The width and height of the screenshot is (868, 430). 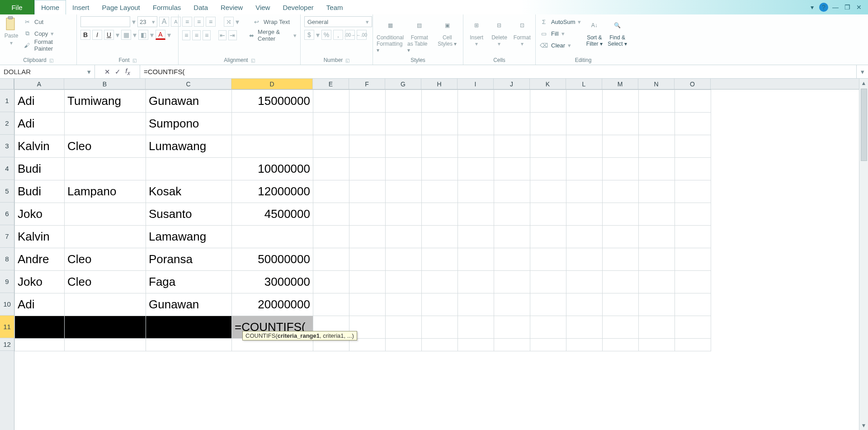 What do you see at coordinates (52, 61) in the screenshot?
I see `clipboard-dialog-icon: ◱` at bounding box center [52, 61].